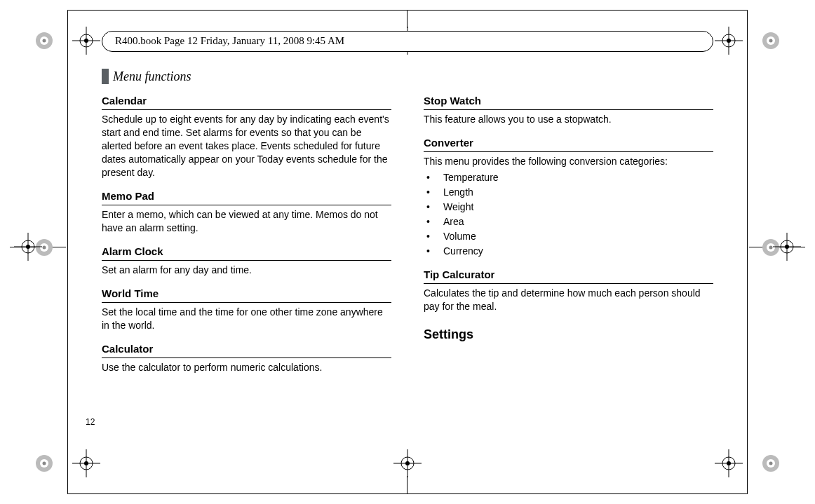 This screenshot has width=815, height=504. What do you see at coordinates (568, 161) in the screenshot?
I see `section-converter-body: This menu provides the following convers…` at bounding box center [568, 161].